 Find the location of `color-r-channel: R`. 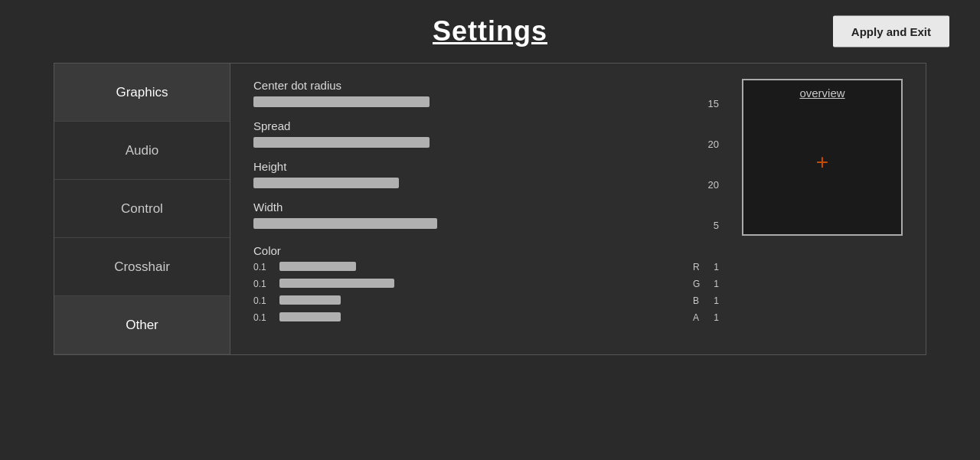

color-r-channel: R is located at coordinates (698, 267).